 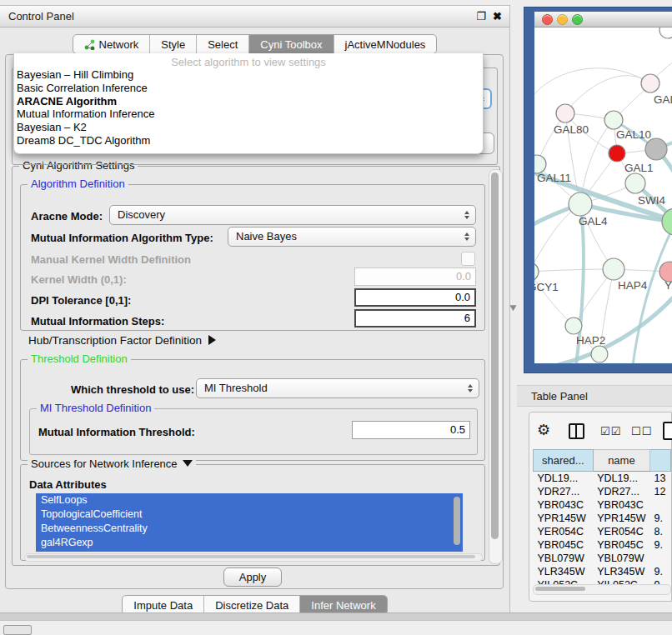 What do you see at coordinates (580, 204) in the screenshot?
I see `network-node-gal4` at bounding box center [580, 204].